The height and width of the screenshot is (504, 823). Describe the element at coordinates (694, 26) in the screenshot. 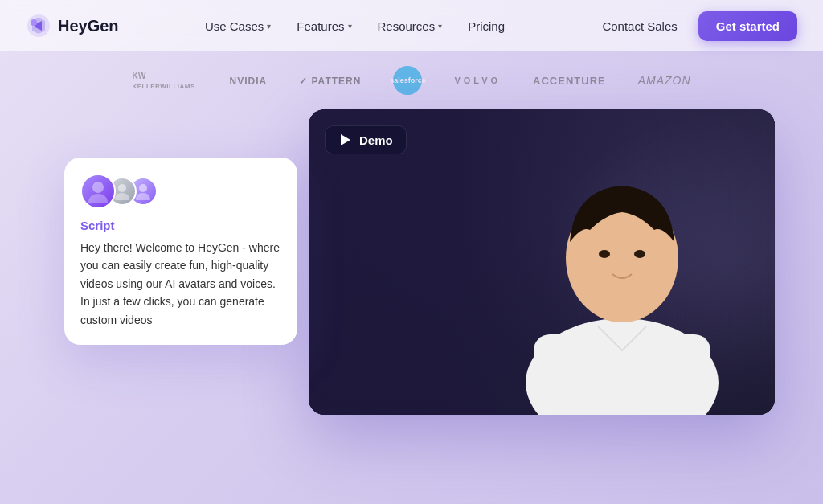

I see `nav-right: Contact Sales Get started` at that location.